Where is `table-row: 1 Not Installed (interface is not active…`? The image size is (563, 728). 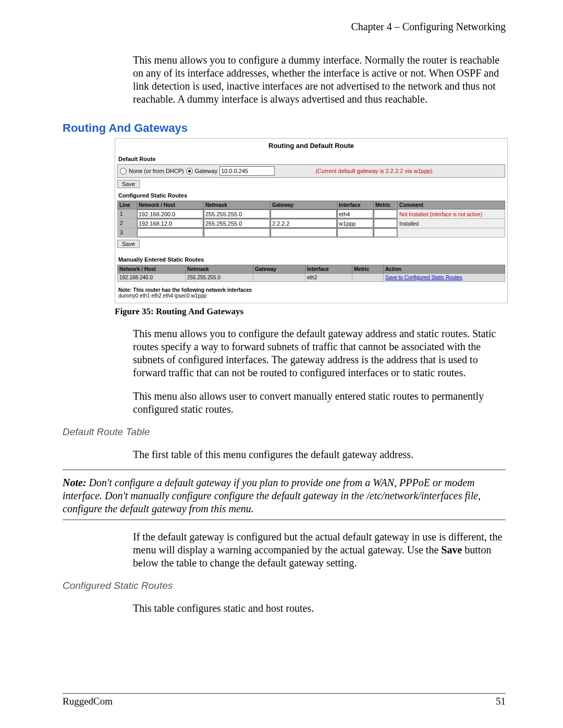 table-row: 1 Not Installed (interface is not active… is located at coordinates (312, 214).